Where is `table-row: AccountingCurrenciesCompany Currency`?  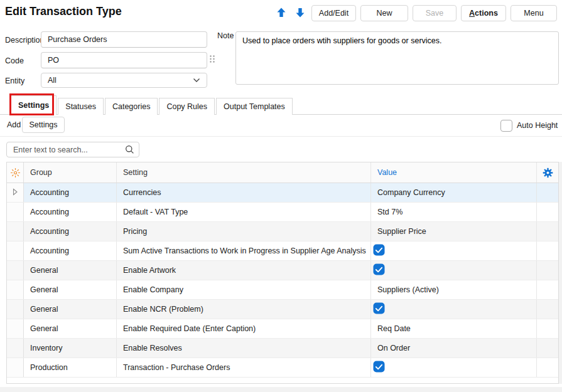
table-row: AccountingCurrenciesCompany Currency is located at coordinates (283, 193).